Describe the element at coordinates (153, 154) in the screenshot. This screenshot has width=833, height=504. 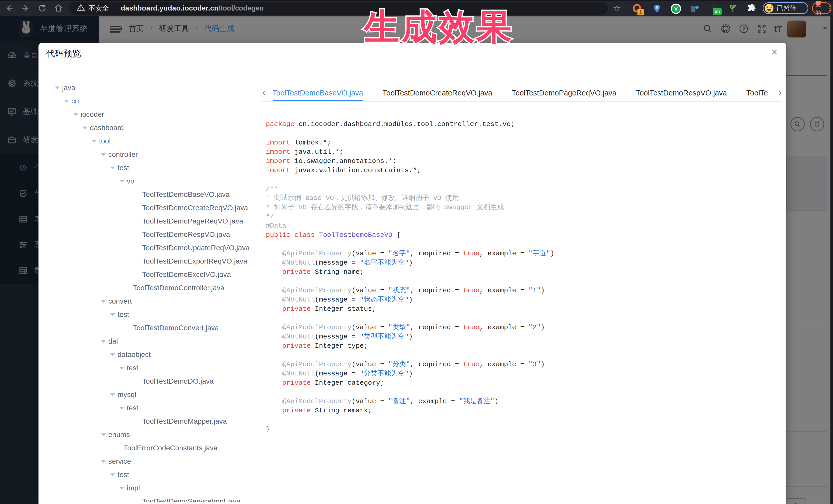
I see `tree-folder-row: controller` at that location.